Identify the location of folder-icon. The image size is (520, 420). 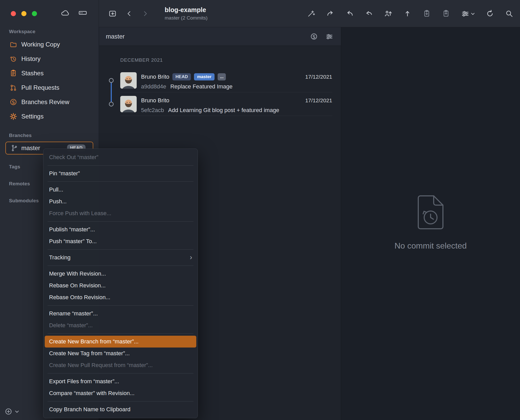
(13, 44).